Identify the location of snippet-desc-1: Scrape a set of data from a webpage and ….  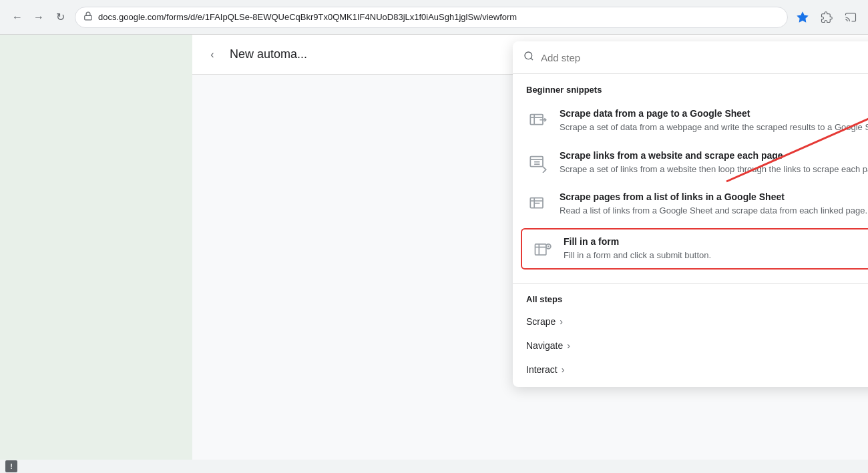
(714, 127).